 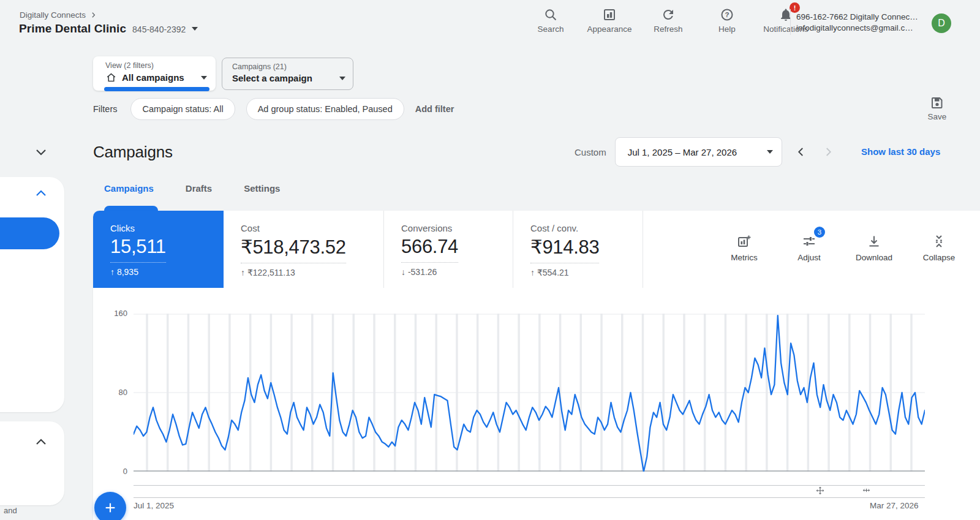 I want to click on nav-panel-top, so click(x=32, y=295).